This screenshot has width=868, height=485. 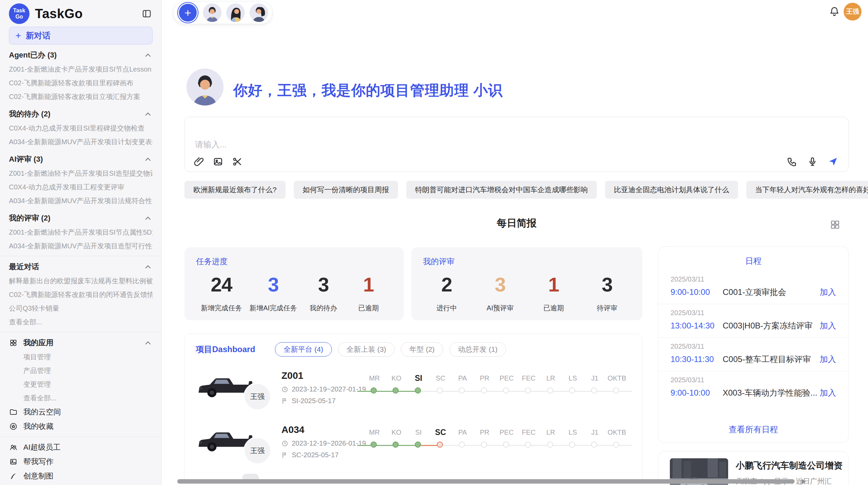 What do you see at coordinates (81, 246) in the screenshot?
I see `sidebar-item: A034-全新新能源MUV产品开发项目造型可行性评审` at bounding box center [81, 246].